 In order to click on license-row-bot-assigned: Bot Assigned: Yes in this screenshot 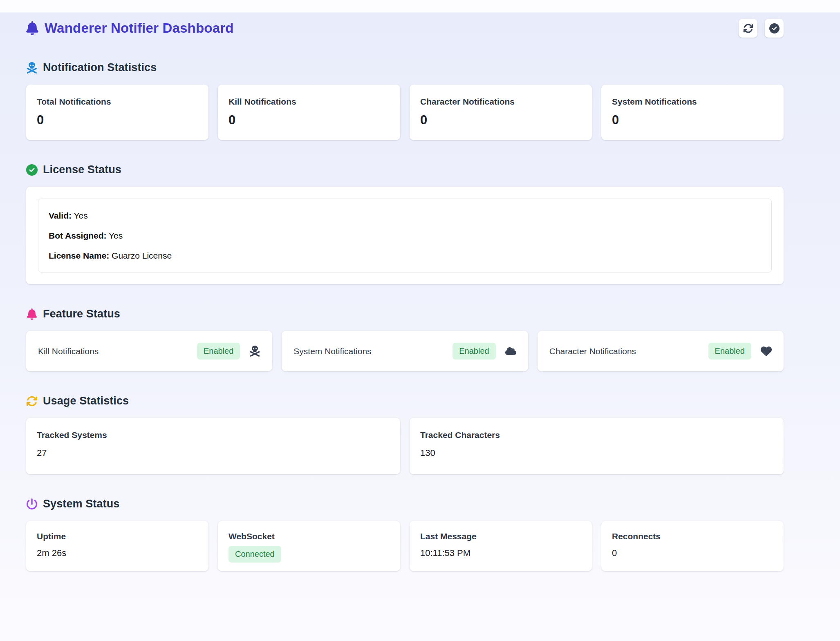, I will do `click(405, 235)`.